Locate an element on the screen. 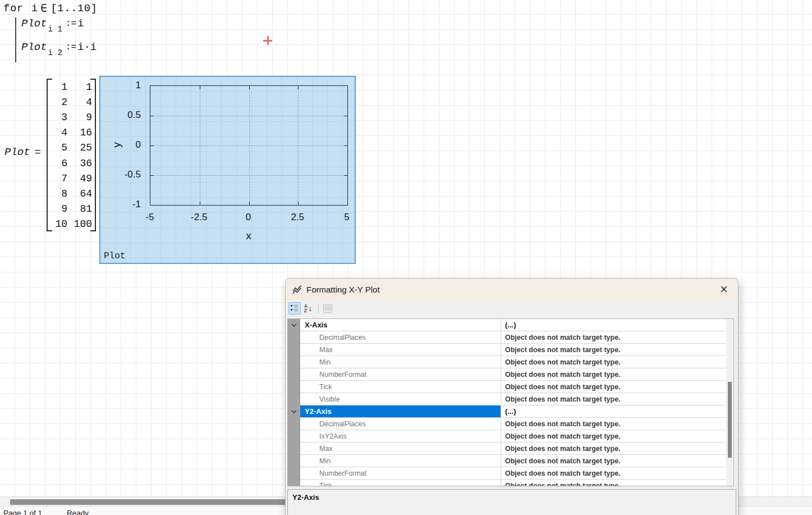  scrollbar-thumb is located at coordinates (730, 420).